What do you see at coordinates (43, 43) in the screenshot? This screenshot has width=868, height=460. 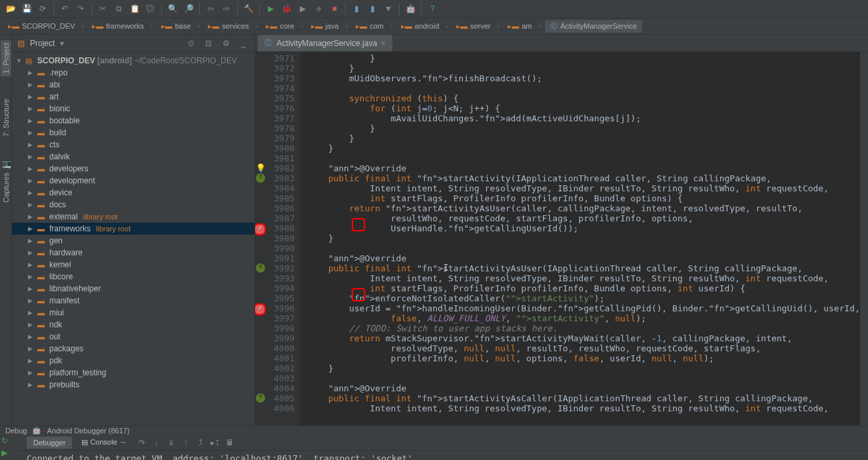 I see `pane-title: Project` at bounding box center [43, 43].